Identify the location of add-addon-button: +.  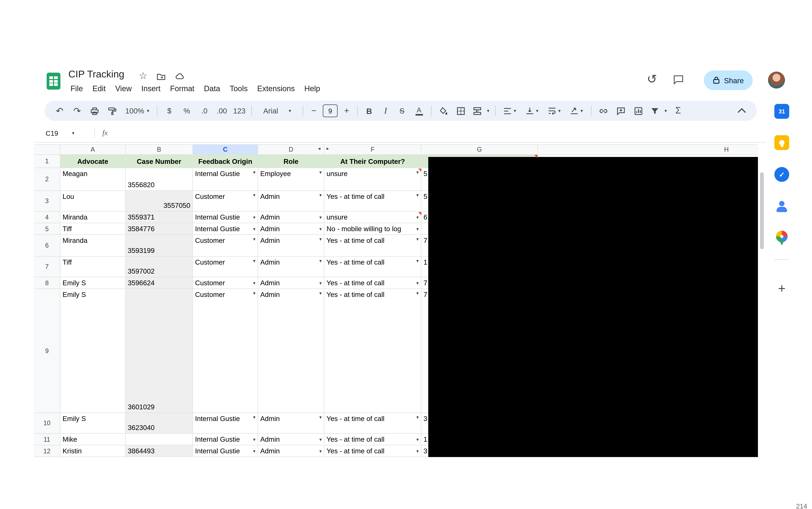
(782, 289).